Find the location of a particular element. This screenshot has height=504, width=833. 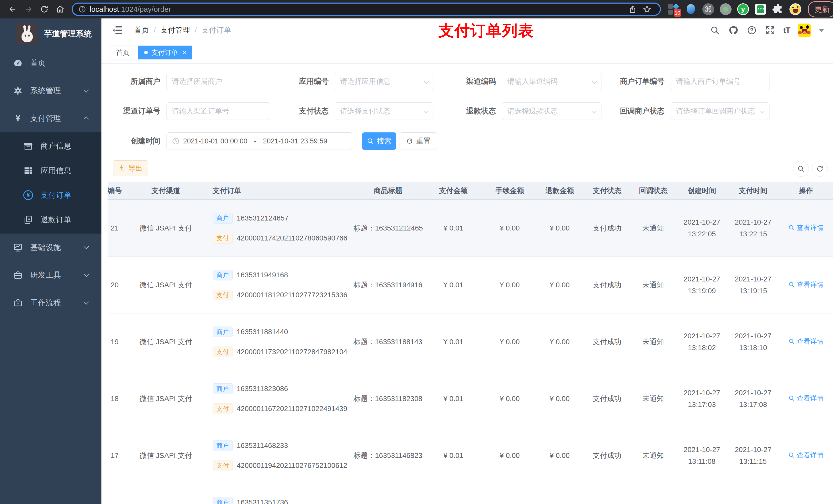

pay-order-no: 4200001173202110272847982104 is located at coordinates (292, 352).